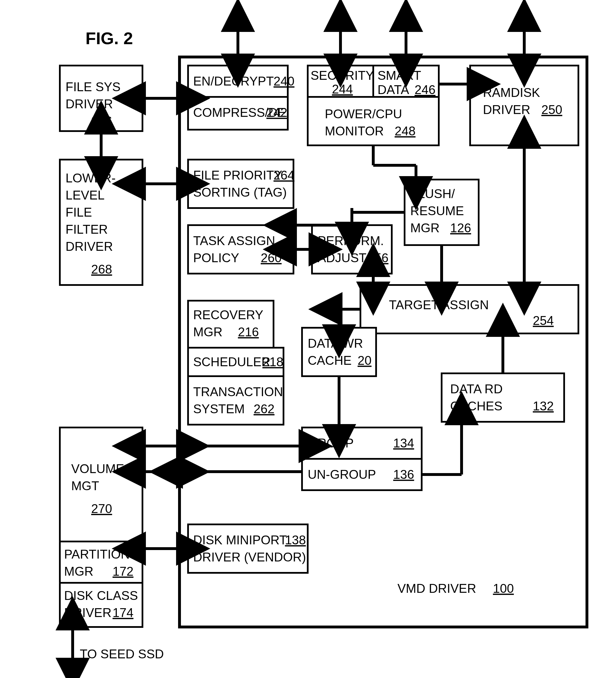 This screenshot has height=678, width=616. I want to click on smart-data-monitor-l2: DATA, so click(393, 89).